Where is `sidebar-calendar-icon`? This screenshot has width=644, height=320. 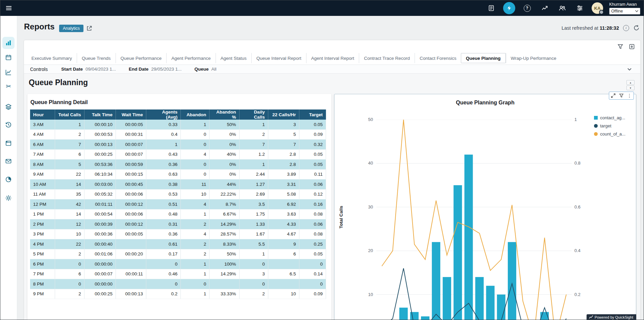 sidebar-calendar-icon is located at coordinates (8, 57).